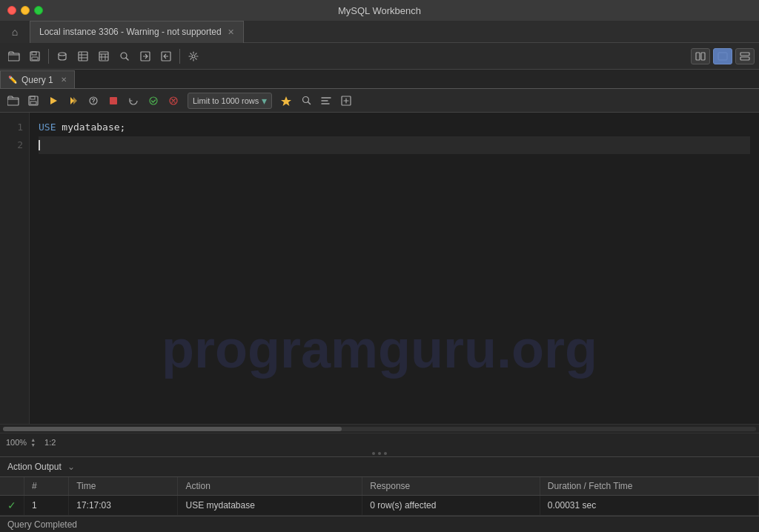  I want to click on th-response: Response, so click(451, 486).